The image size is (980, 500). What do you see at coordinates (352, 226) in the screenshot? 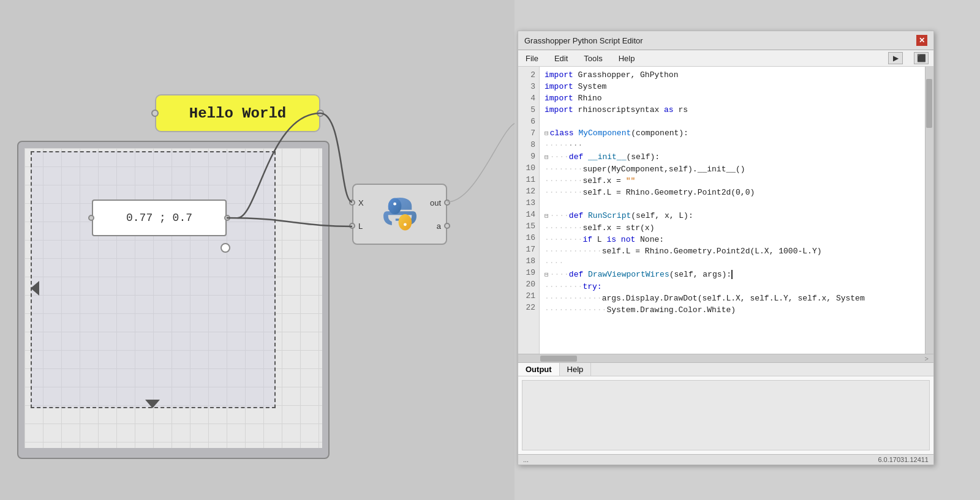
I see `port-l-dot` at bounding box center [352, 226].